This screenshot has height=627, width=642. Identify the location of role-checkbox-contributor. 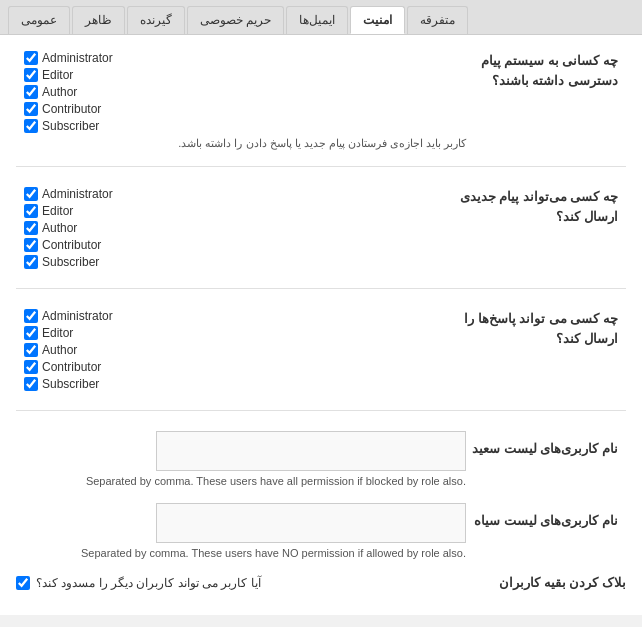
(31, 109).